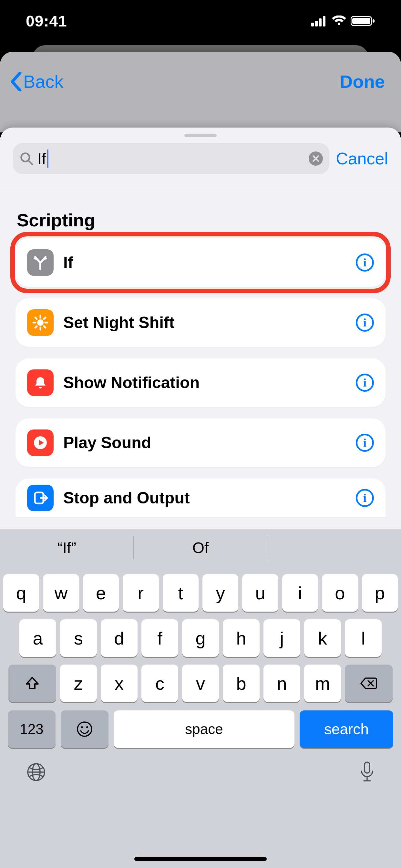  I want to click on key-h: h, so click(241, 638).